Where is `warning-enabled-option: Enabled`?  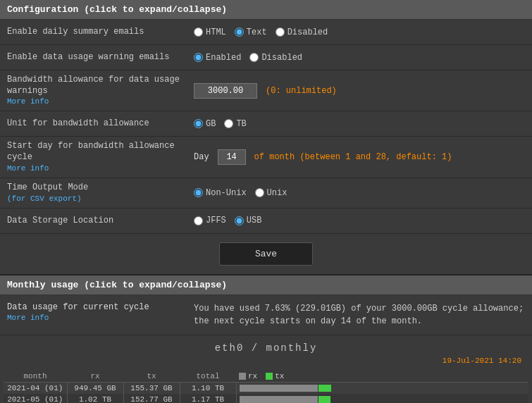
warning-enabled-option: Enabled is located at coordinates (217, 58).